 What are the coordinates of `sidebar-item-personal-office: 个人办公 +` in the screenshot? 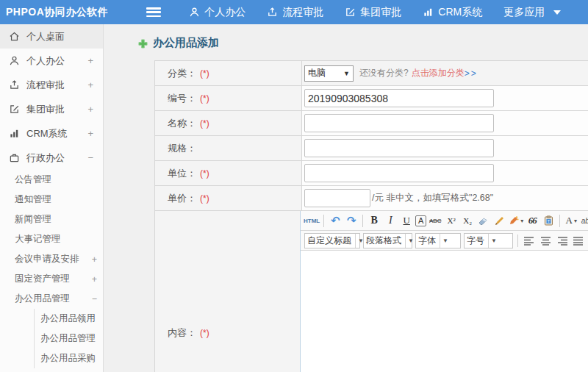 It's located at (51, 60).